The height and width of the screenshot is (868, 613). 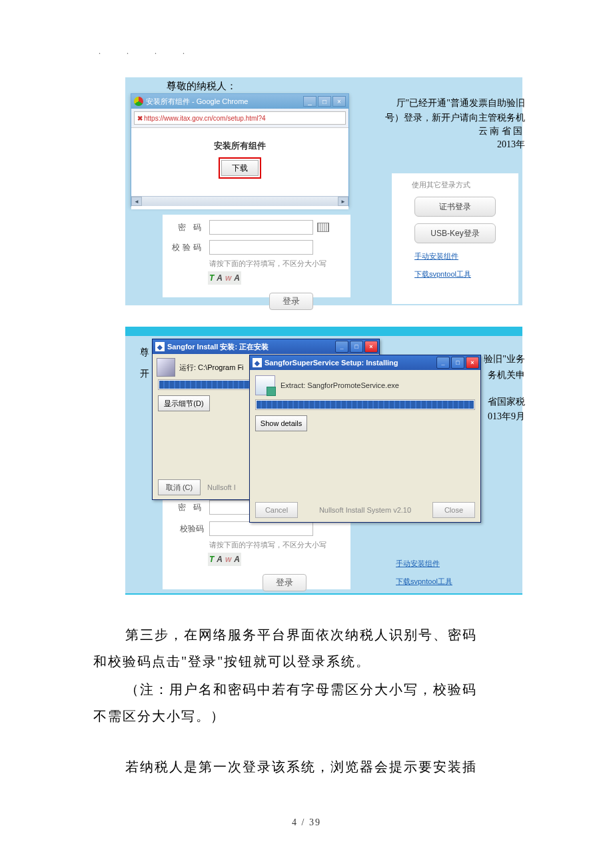 What do you see at coordinates (186, 248) in the screenshot?
I see `captcha-label: 校验码` at bounding box center [186, 248].